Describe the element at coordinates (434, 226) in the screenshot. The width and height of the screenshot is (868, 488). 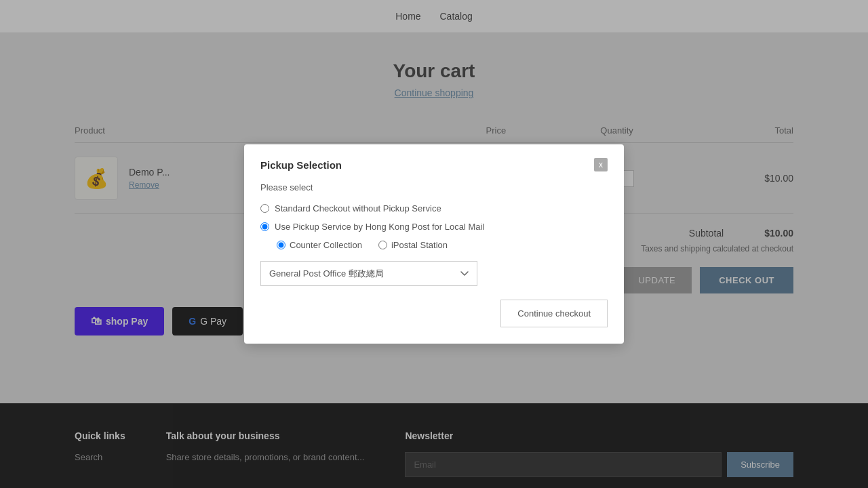
I see `pickup-option: Use Pickup Service by Hong Kong Post for…` at that location.